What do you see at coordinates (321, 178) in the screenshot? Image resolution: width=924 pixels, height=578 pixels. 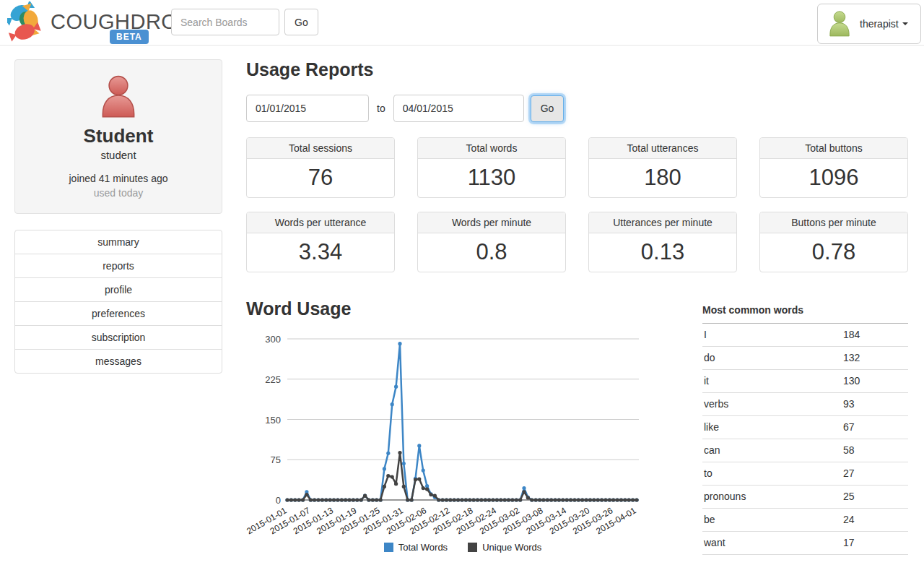 I see `stat-value: 76` at bounding box center [321, 178].